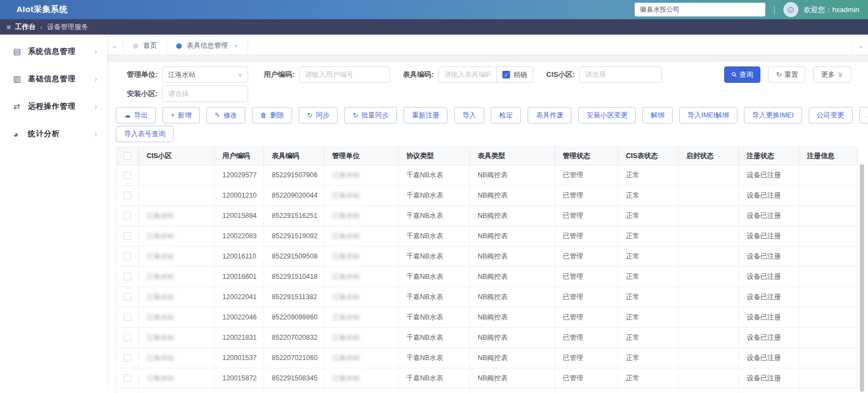  I want to click on avatar: ☺, so click(791, 10).